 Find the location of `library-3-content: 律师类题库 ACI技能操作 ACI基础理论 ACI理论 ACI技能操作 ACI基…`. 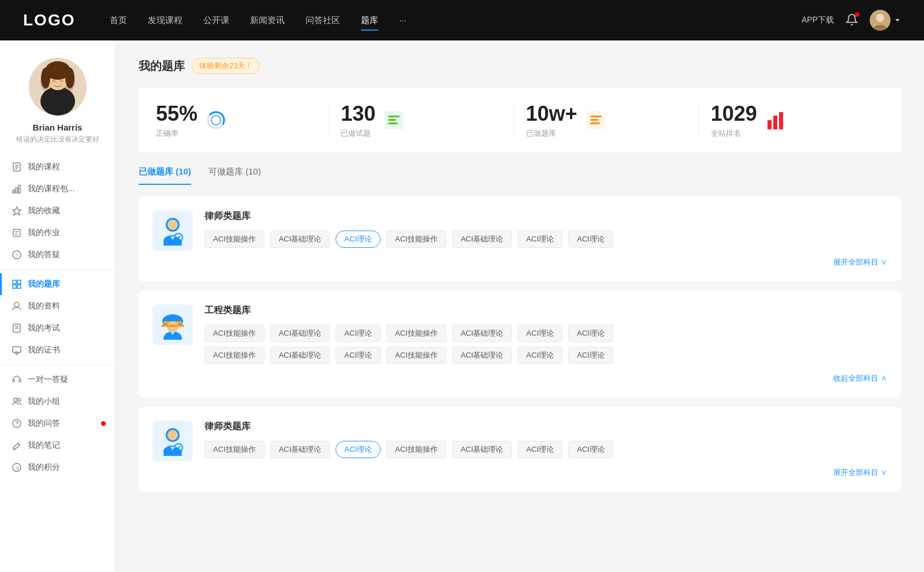

library-3-content: 律师类题库 ACI技能操作 ACI基础理论 ACI理论 ACI技能操作 ACI基… is located at coordinates (546, 450).